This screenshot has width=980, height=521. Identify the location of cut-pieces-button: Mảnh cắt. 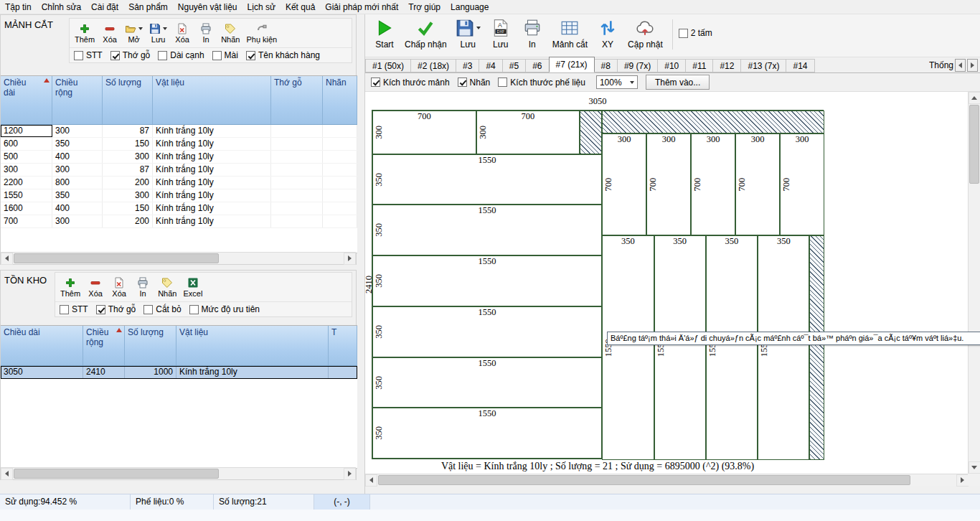
(570, 33).